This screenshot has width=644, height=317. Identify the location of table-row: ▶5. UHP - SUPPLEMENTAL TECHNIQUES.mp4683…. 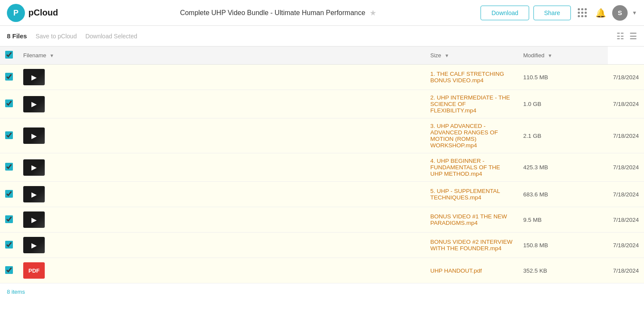
(322, 195).